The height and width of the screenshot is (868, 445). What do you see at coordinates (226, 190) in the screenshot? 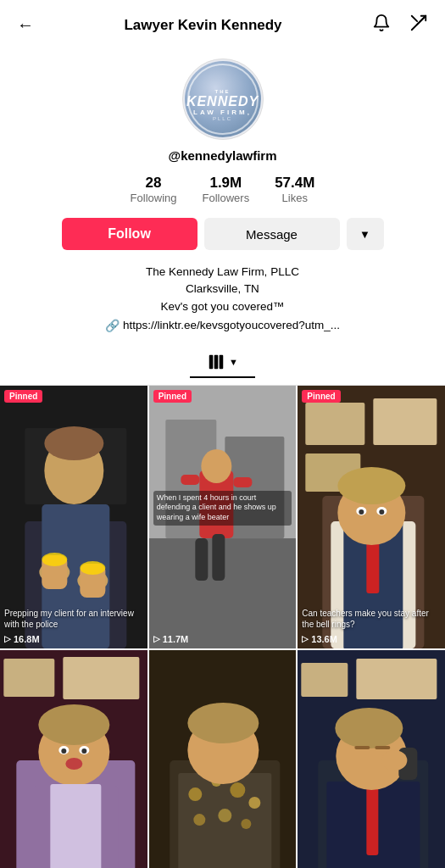
I see `stat-followers: 1.9M Followers` at bounding box center [226, 190].